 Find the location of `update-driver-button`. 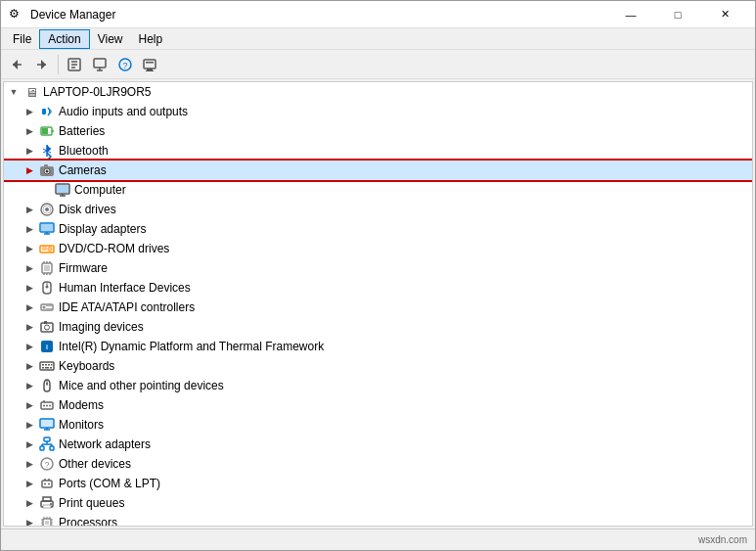

update-driver-button is located at coordinates (100, 65).